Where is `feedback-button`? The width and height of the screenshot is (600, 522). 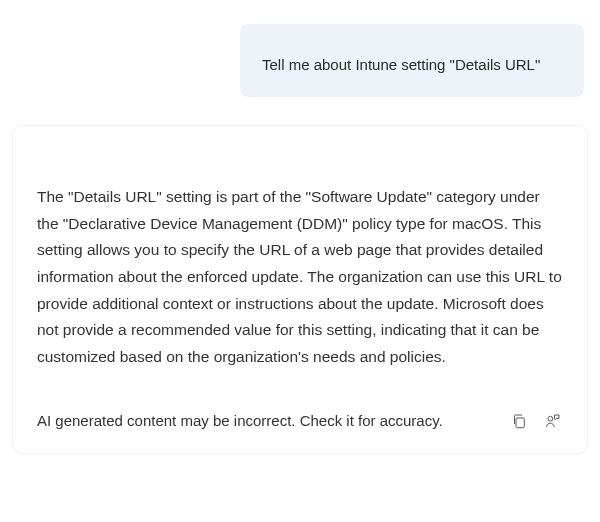 feedback-button is located at coordinates (553, 421).